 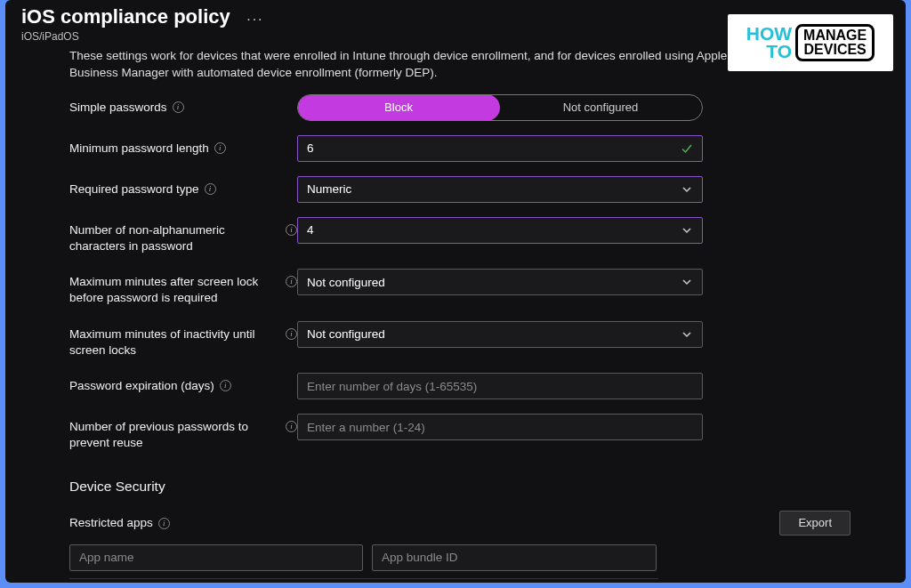 What do you see at coordinates (399, 108) in the screenshot?
I see `toggle-option-block: Block` at bounding box center [399, 108].